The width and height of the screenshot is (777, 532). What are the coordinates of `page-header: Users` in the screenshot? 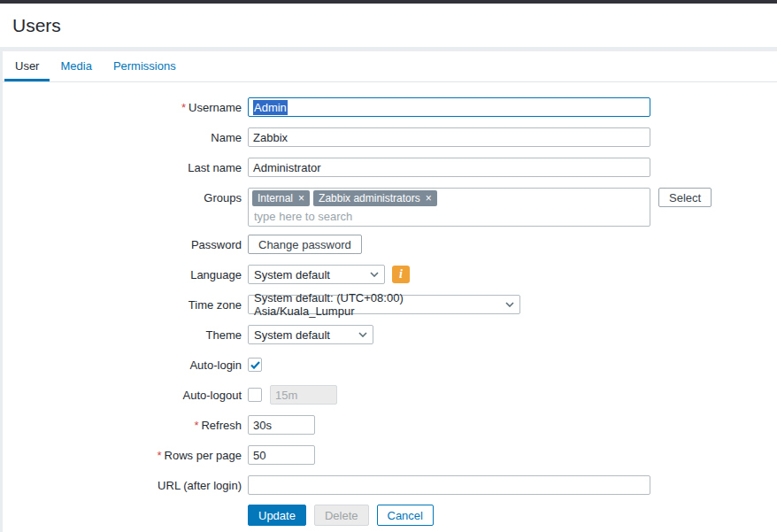 It's located at (388, 25).